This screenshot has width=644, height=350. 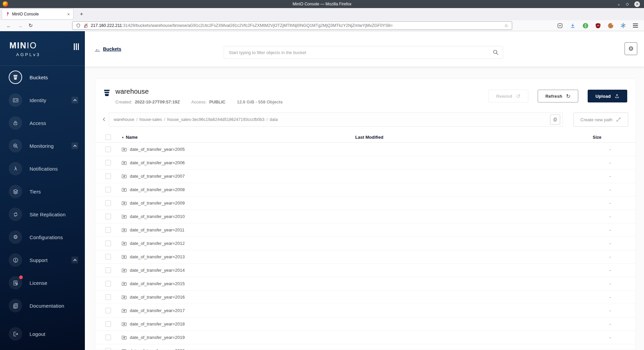 What do you see at coordinates (366, 217) in the screenshot?
I see `table-row: date_of_transfer_year=2010 -` at bounding box center [366, 217].